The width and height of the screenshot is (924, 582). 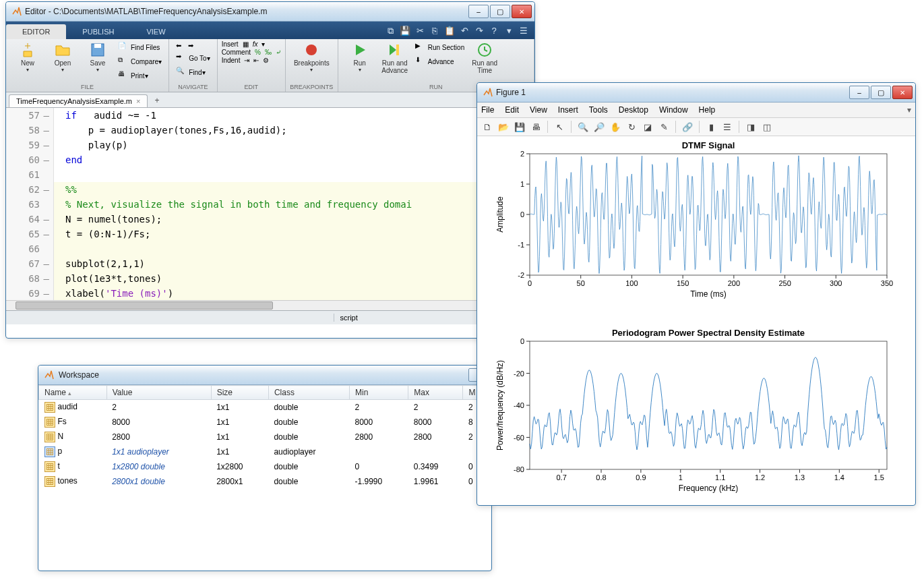 What do you see at coordinates (265, 375) in the screenshot?
I see `workspace-titlebar: Workspace –` at bounding box center [265, 375].